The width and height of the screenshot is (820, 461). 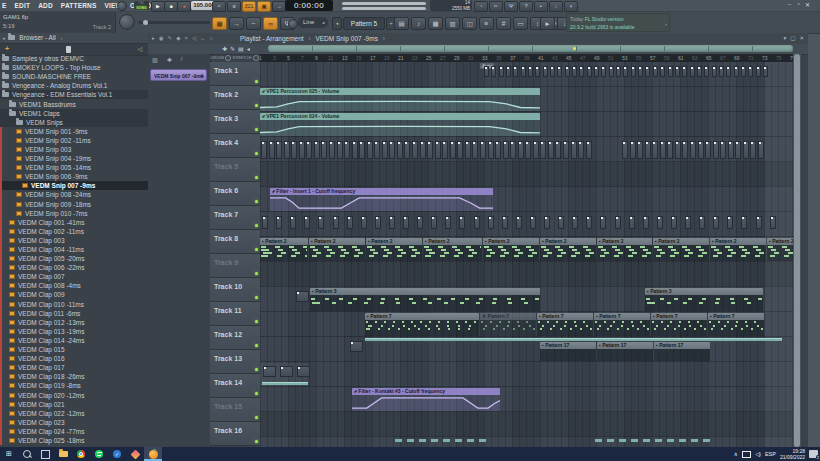 I want to click on monitor-icon, so click(x=746, y=454).